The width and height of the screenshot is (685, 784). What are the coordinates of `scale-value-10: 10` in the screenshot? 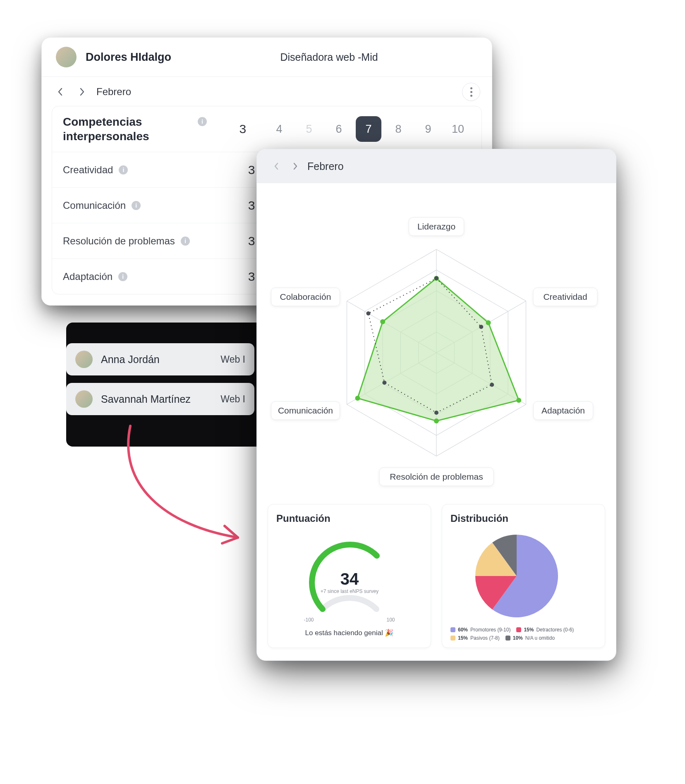 It's located at (458, 129).